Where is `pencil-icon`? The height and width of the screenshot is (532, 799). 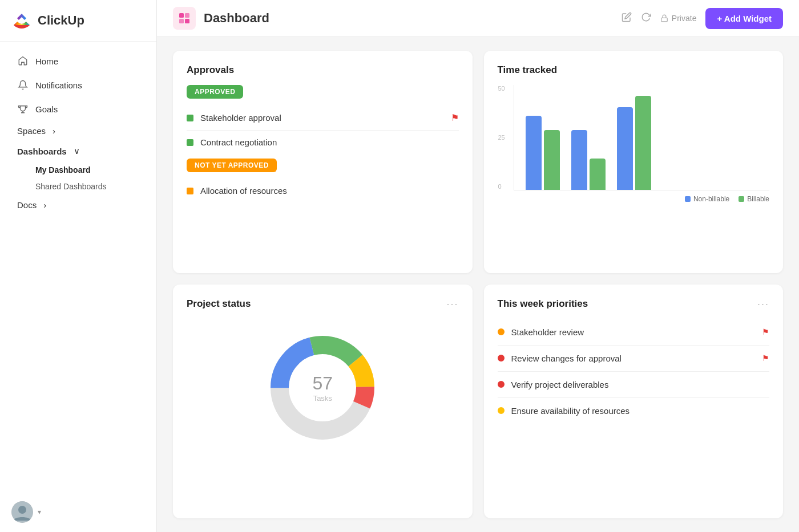 pencil-icon is located at coordinates (627, 18).